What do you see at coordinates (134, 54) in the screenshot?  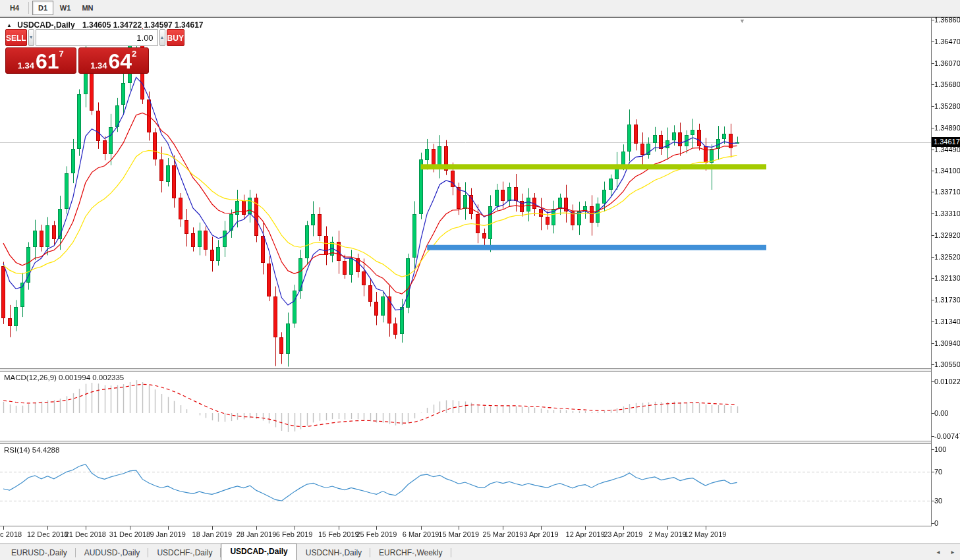 I see `ask-pip-digit: 2` at bounding box center [134, 54].